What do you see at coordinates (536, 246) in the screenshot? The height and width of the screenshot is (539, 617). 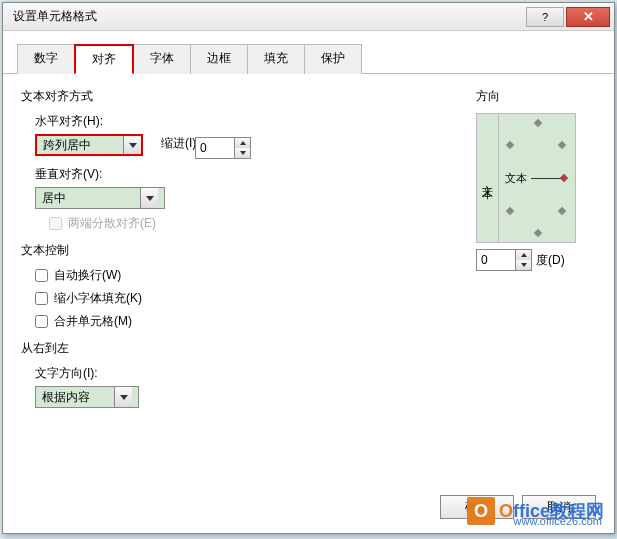 I see `right-column: 方向 文 本 文本` at bounding box center [536, 246].